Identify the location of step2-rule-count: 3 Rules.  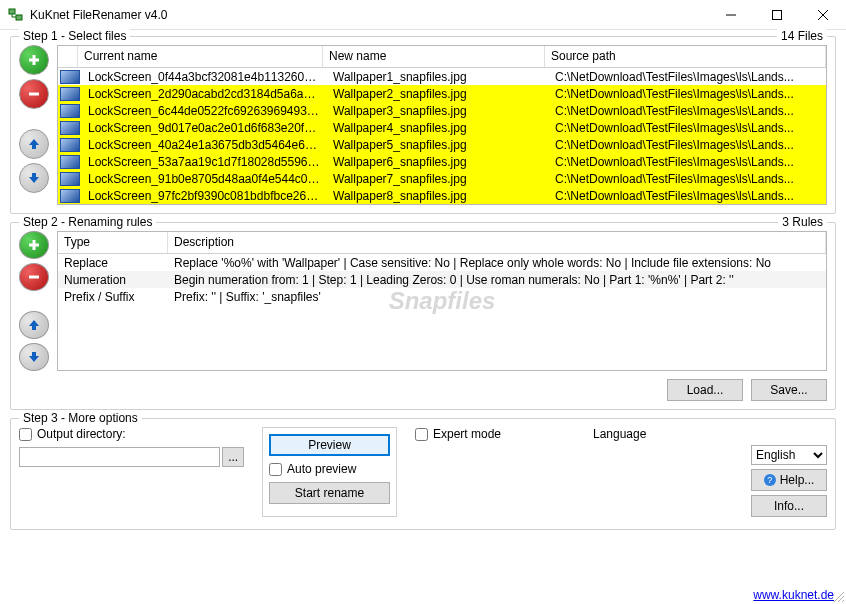
(802, 222).